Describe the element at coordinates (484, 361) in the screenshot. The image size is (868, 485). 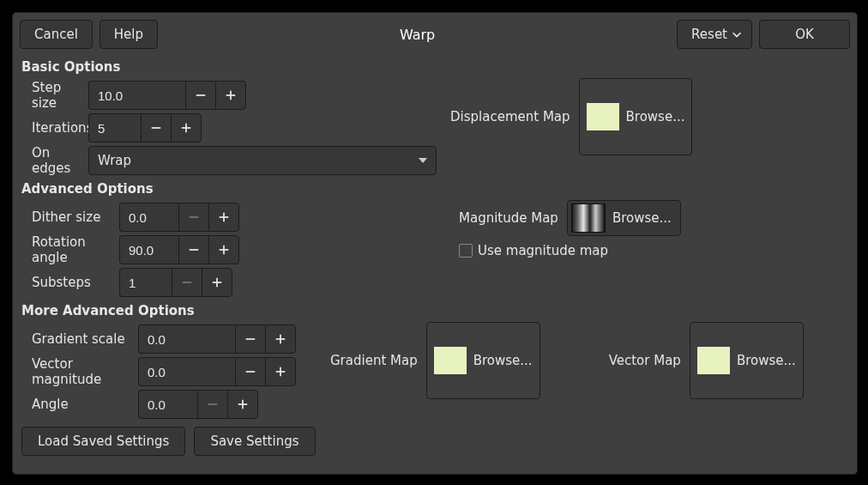
I see `gradient-map-frame: Browse...` at that location.